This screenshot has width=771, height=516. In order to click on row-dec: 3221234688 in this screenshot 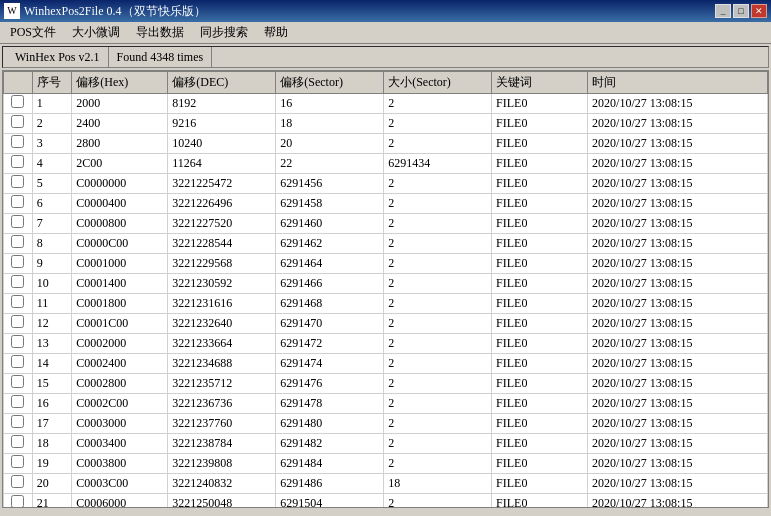, I will do `click(222, 364)`.